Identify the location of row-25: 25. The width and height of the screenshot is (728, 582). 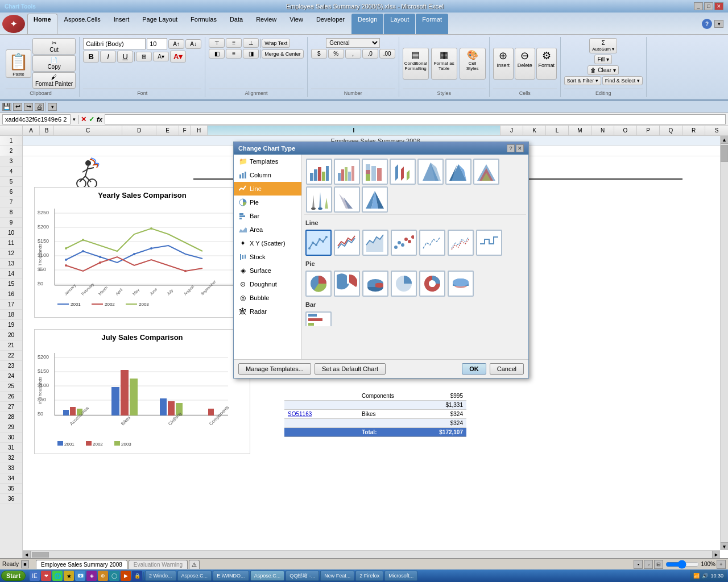
(11, 386).